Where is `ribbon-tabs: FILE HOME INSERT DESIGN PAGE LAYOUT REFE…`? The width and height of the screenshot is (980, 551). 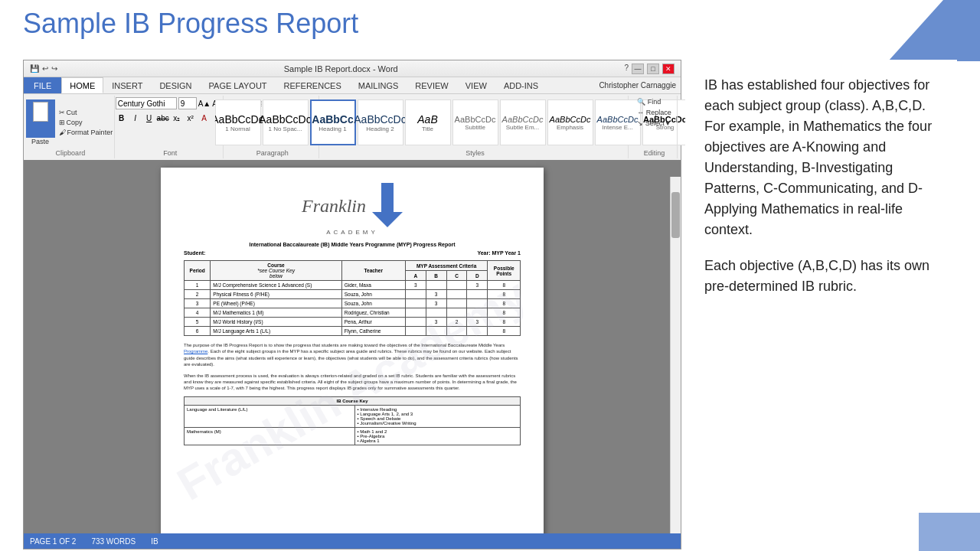 ribbon-tabs: FILE HOME INSERT DESIGN PAGE LAYOUT REFE… is located at coordinates (352, 86).